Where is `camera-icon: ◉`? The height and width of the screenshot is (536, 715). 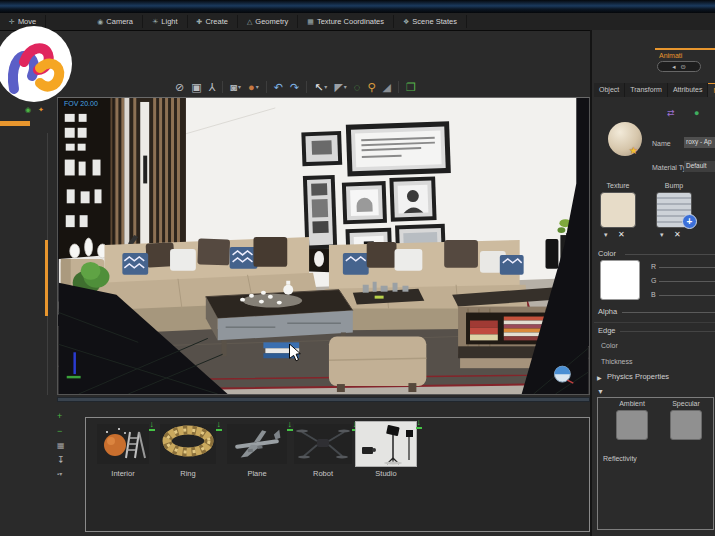 camera-icon: ◉ is located at coordinates (100, 22).